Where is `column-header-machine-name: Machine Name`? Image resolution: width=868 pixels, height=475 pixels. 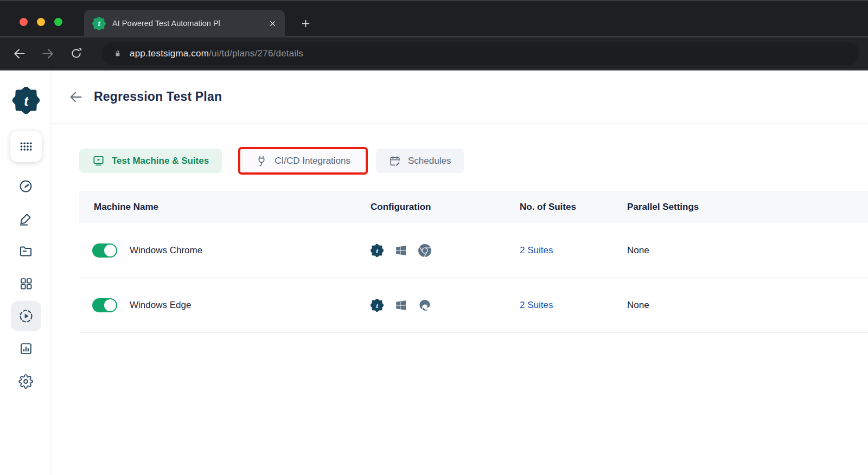
column-header-machine-name: Machine Name is located at coordinates (225, 207).